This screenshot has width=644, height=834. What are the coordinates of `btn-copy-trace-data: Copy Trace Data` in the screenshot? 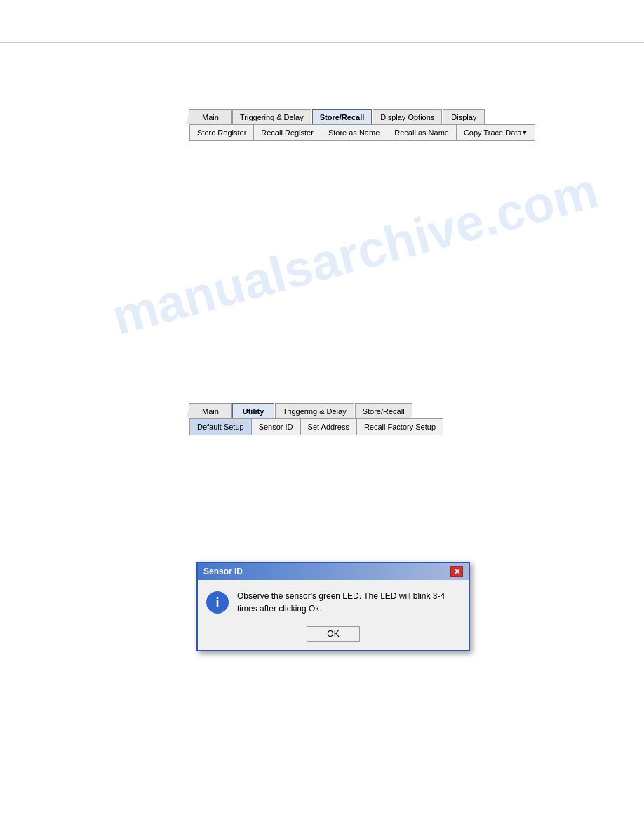 It's located at (495, 133).